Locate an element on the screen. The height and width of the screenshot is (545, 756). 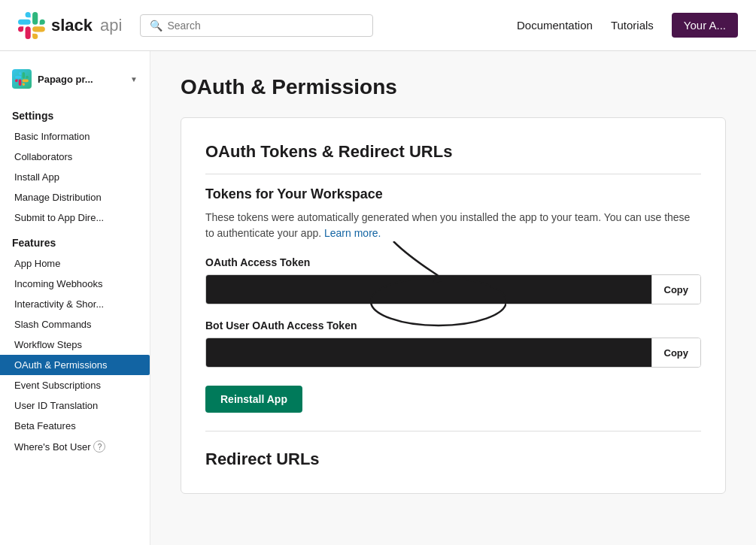
settings-section-title: Settings is located at coordinates (75, 114).